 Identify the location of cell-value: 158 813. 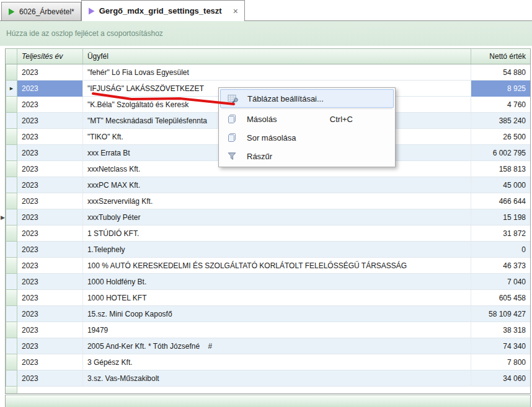
(501, 169).